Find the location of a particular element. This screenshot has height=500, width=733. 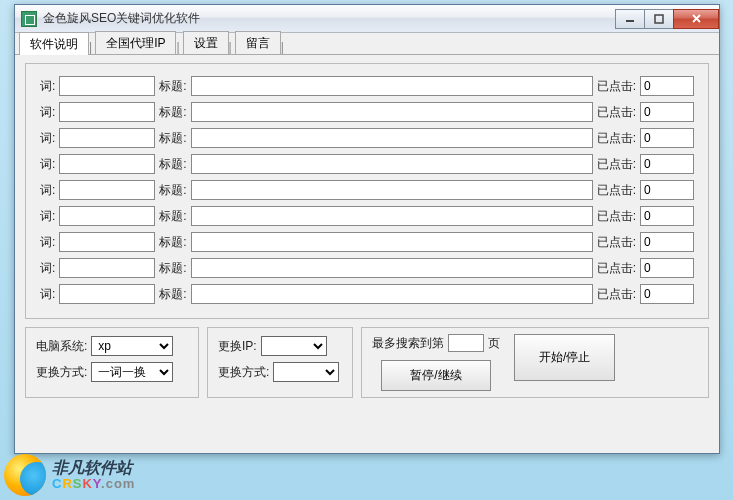

window-controls is located at coordinates (668, 19).